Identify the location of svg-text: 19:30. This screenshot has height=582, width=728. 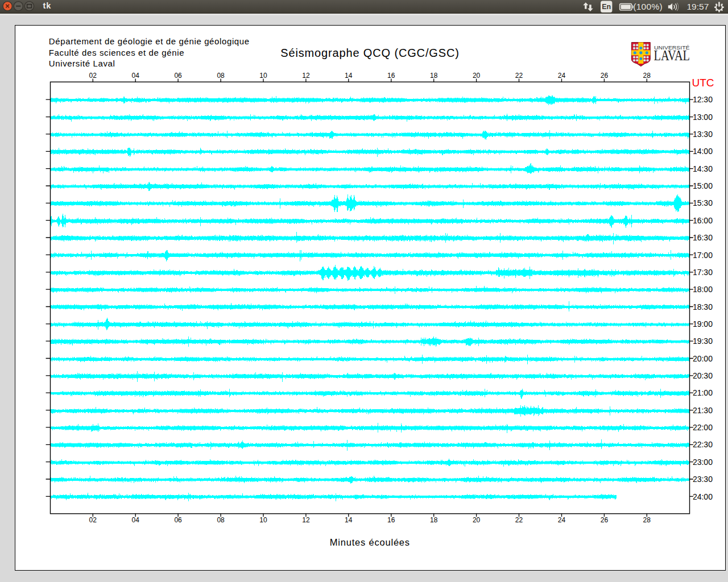
(703, 341).